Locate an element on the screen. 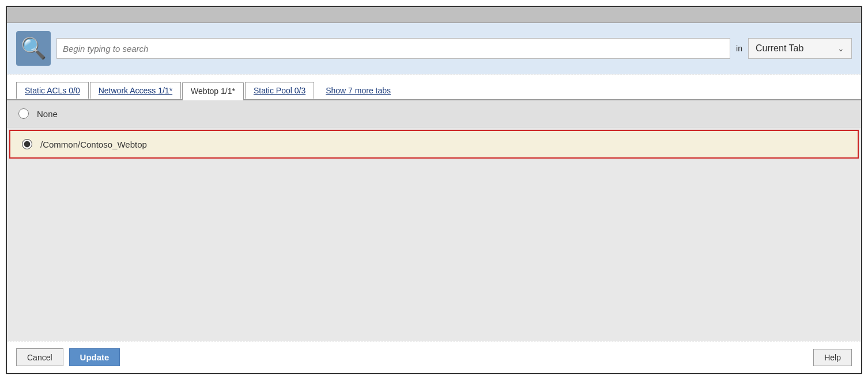 The image size is (868, 380). option-webtop-row: /Common/Contoso_Webtop is located at coordinates (434, 144).